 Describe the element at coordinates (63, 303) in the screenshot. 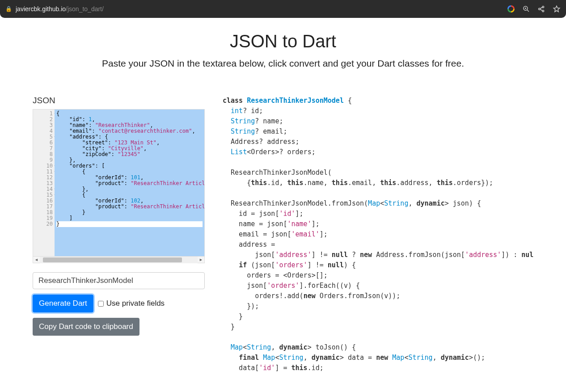

I see `generate-dart-button: Generate Dart` at that location.